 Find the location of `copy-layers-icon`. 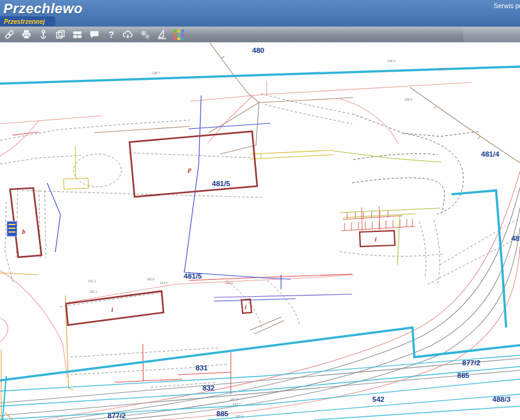

copy-layers-icon is located at coordinates (60, 35).